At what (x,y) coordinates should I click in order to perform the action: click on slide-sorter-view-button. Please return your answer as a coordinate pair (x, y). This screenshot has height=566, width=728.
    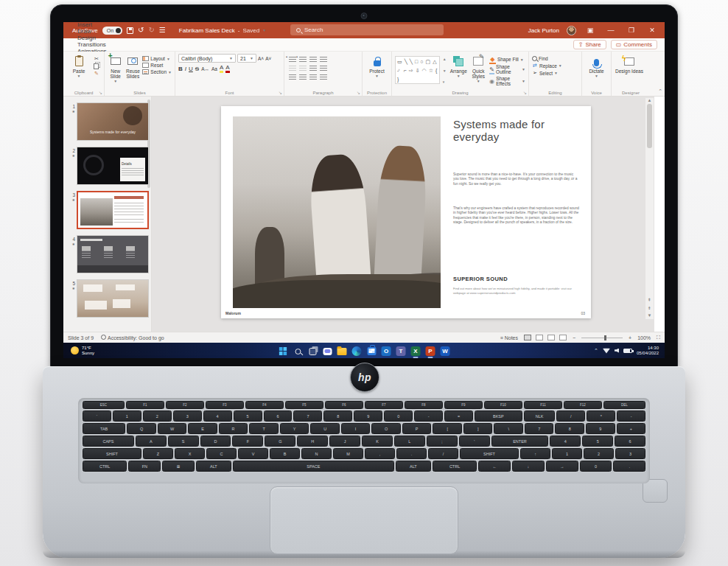
    Looking at the image, I should click on (539, 338).